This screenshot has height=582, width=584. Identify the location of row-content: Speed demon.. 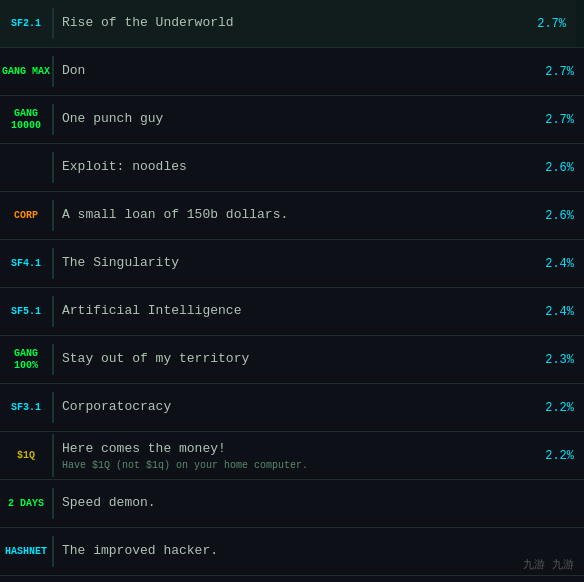
(294, 503).